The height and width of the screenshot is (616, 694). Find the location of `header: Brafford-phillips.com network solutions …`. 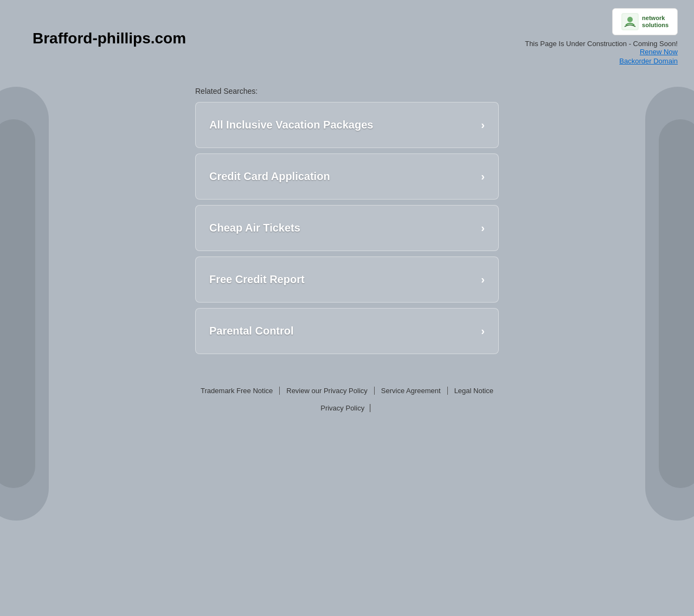

header: Brafford-phillips.com network solutions … is located at coordinates (347, 35).